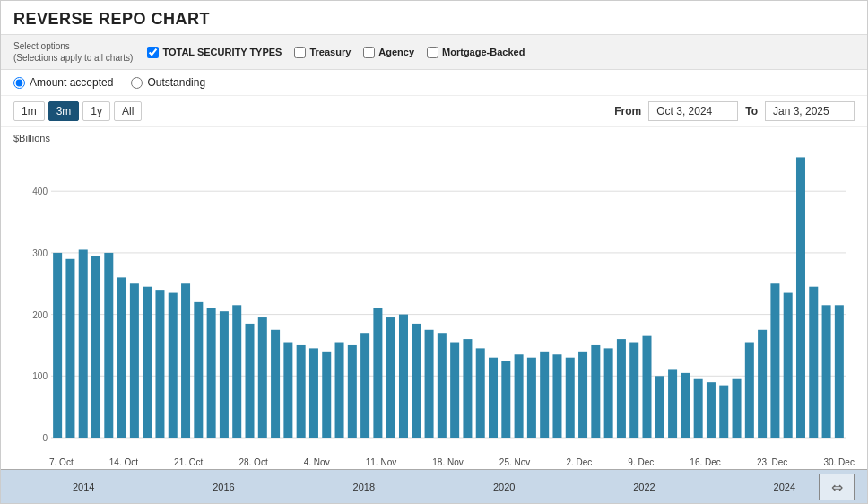  Describe the element at coordinates (483, 52) in the screenshot. I see `checkbox-mortgage-label: Mortgage-Backed` at that location.